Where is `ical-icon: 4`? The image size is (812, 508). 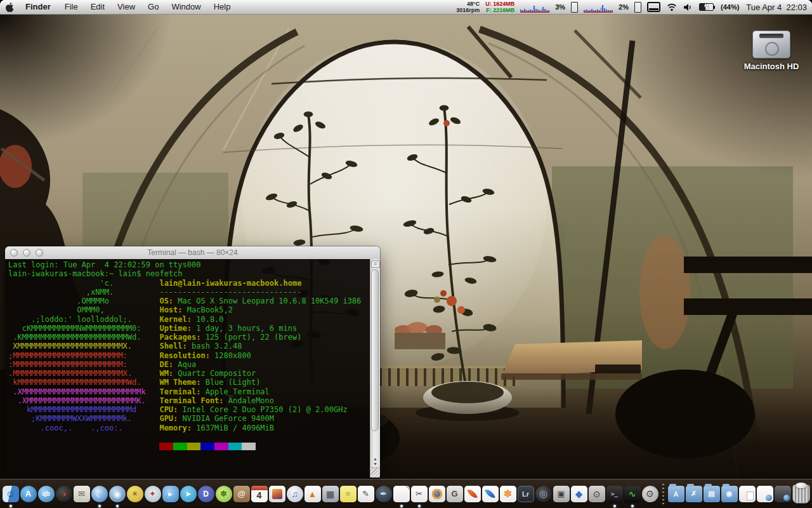
ical-icon: 4 is located at coordinates (259, 495).